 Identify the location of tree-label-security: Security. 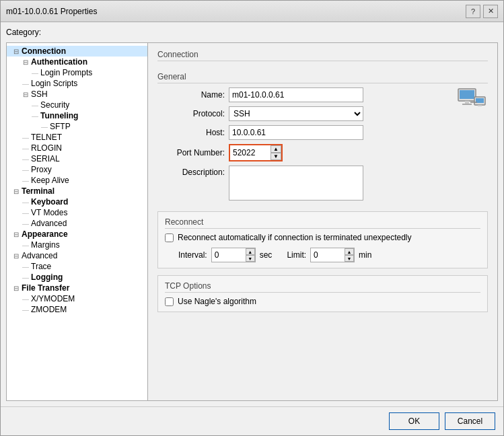
(55, 105).